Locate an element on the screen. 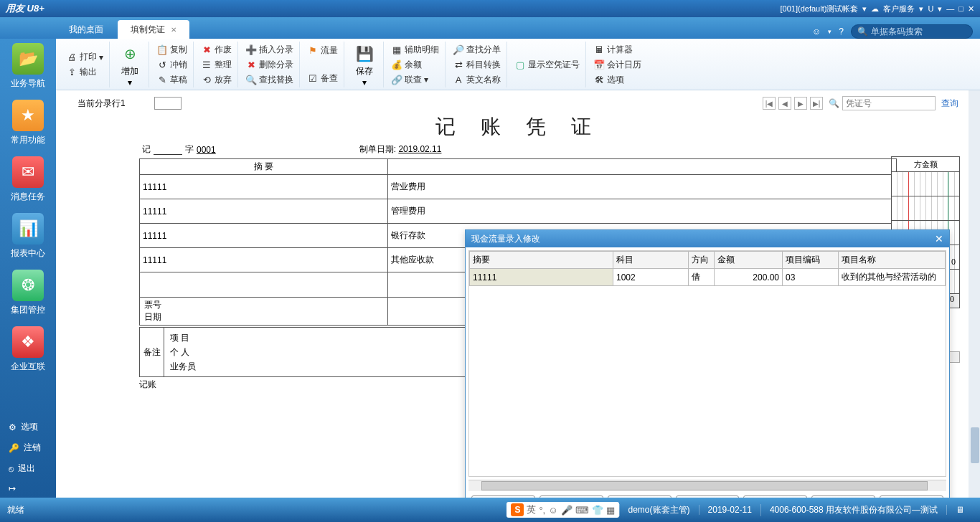  sidebar-exit: ⎋退出 is located at coordinates (28, 469).